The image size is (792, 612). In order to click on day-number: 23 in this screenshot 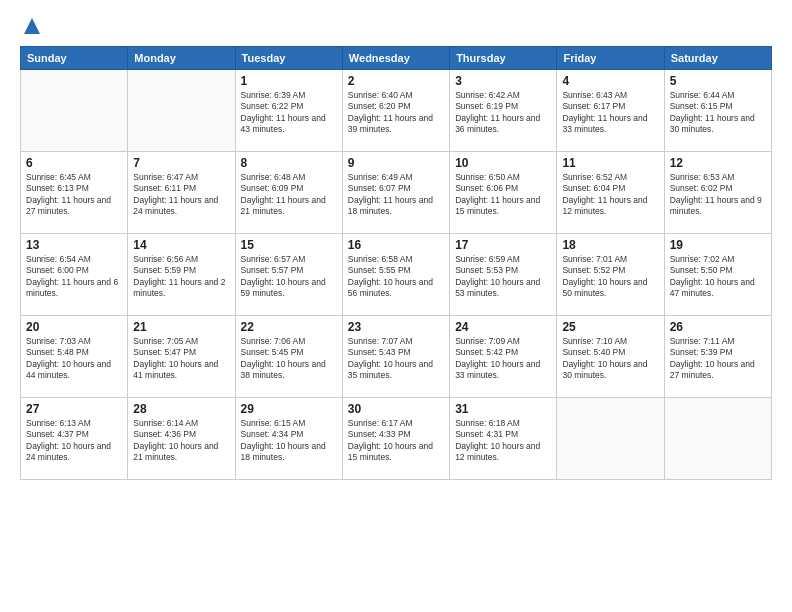, I will do `click(396, 327)`.